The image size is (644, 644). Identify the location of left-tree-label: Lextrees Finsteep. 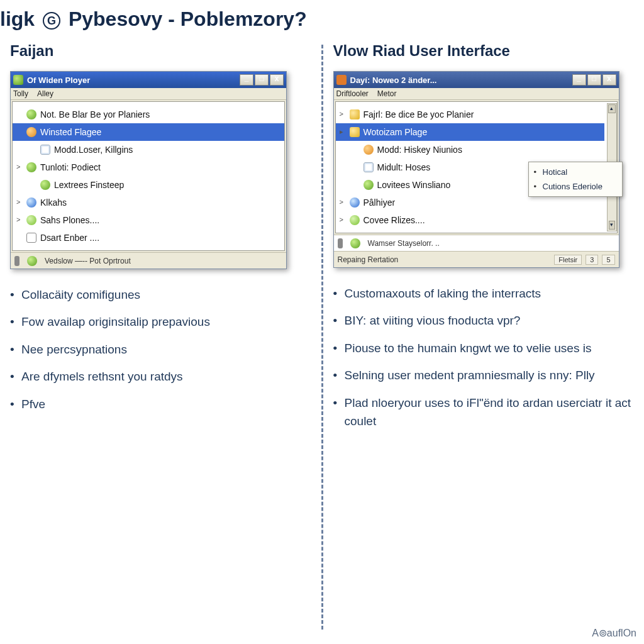
(89, 185).